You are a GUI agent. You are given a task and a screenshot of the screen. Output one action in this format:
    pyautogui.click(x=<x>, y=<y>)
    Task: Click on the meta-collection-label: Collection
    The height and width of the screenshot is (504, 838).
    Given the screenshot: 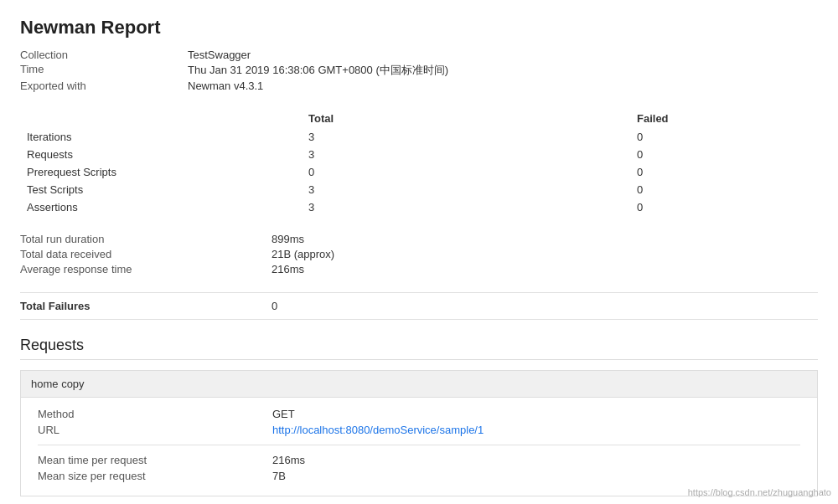 What is the action you would take?
    pyautogui.click(x=104, y=55)
    